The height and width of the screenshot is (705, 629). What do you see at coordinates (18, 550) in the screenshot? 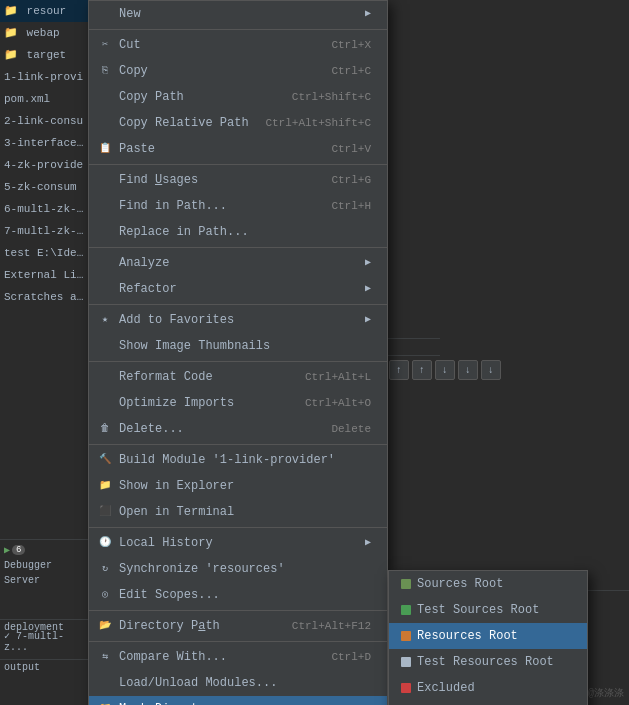
I see `run-badge: 6` at bounding box center [18, 550].